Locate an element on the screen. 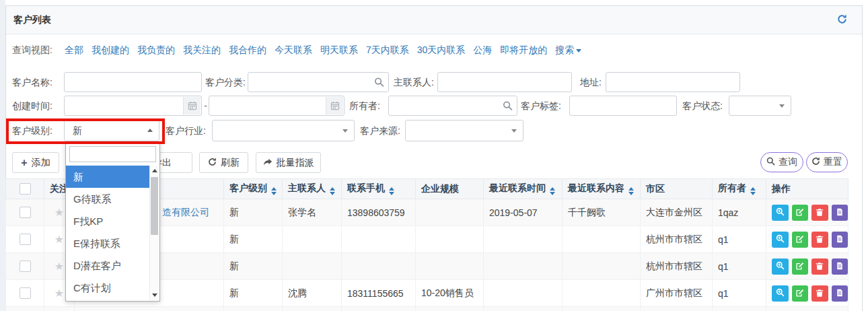 Image resolution: width=868 pixels, height=311 pixels. customer-industry-select is located at coordinates (283, 131).